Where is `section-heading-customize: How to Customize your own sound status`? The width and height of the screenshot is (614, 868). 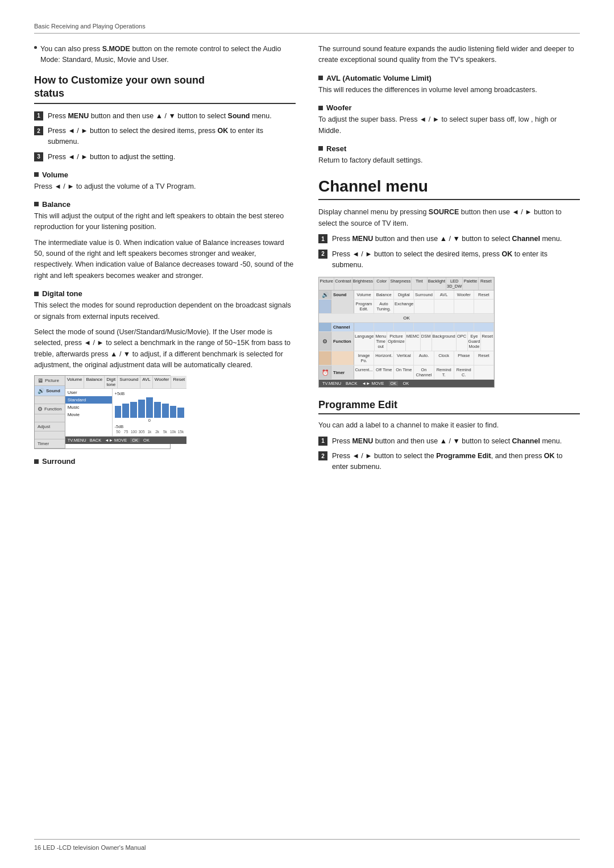
section-heading-customize: How to Customize your own sound status is located at coordinates (165, 89).